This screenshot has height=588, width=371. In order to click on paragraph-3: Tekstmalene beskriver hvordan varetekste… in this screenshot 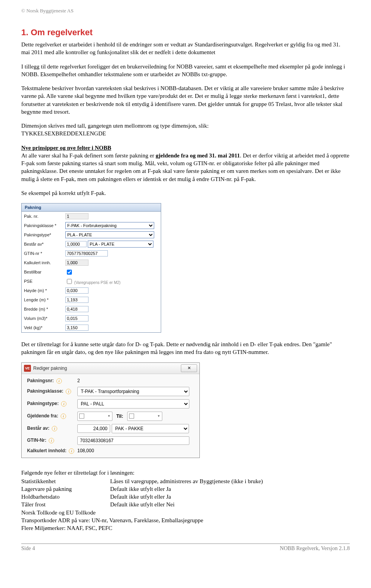, I will do `click(186, 100)`.